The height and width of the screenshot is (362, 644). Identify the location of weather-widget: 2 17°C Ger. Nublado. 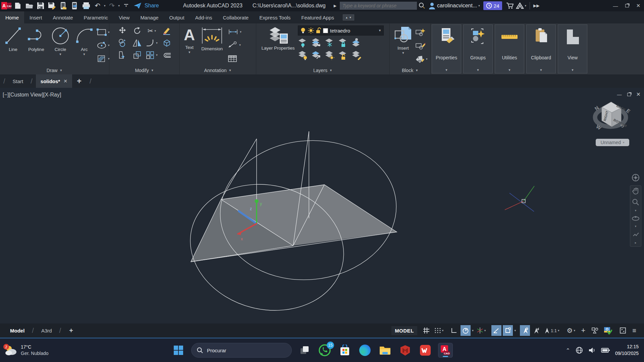
(40, 350).